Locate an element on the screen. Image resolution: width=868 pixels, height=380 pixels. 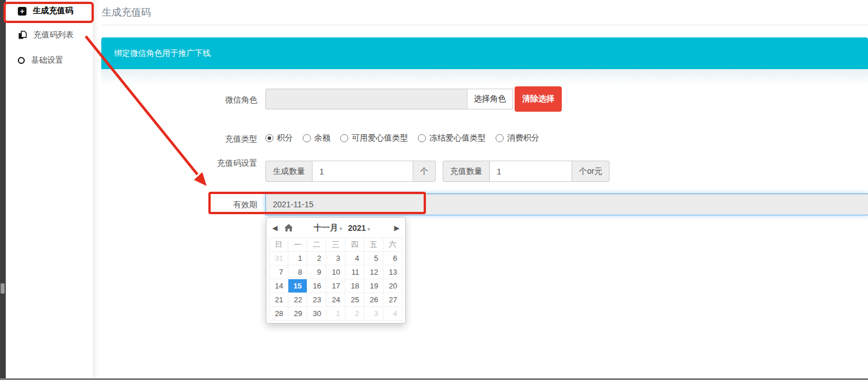
home-icon is located at coordinates (289, 228).